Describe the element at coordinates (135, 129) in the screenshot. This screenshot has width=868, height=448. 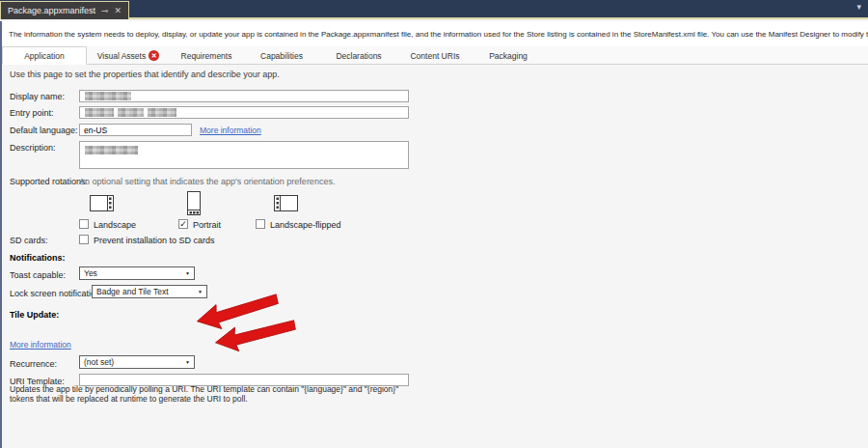
I see `default-language-input` at that location.